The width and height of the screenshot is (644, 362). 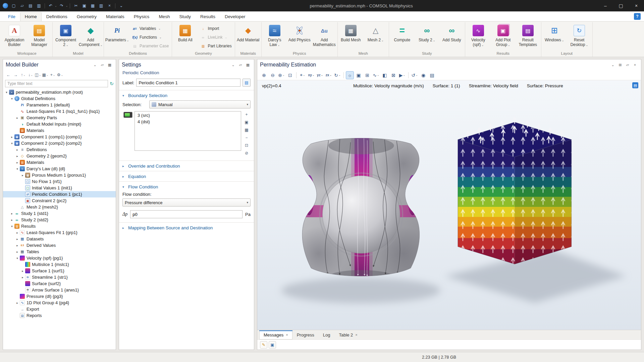 What do you see at coordinates (59, 226) in the screenshot?
I see `tree-item: ▾▥Results` at bounding box center [59, 226].